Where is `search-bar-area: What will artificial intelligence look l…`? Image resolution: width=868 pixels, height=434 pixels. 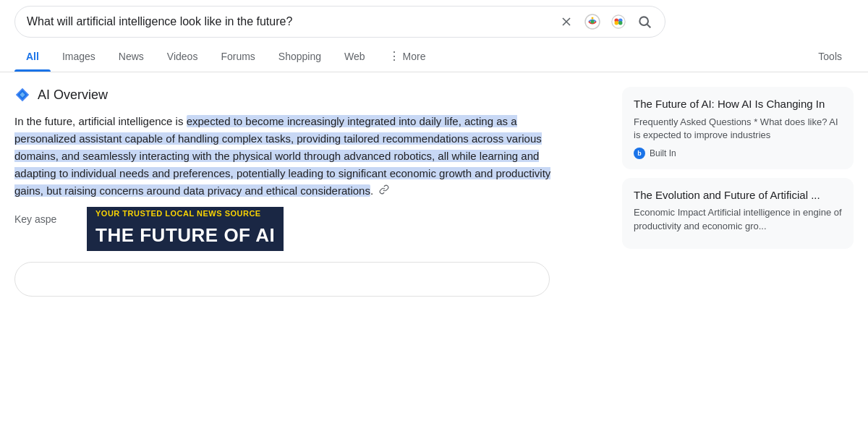 search-bar-area: What will artificial intelligence look l… is located at coordinates (434, 19).